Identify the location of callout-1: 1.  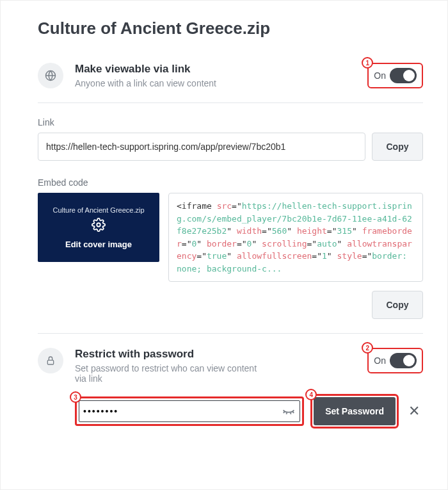
(367, 63).